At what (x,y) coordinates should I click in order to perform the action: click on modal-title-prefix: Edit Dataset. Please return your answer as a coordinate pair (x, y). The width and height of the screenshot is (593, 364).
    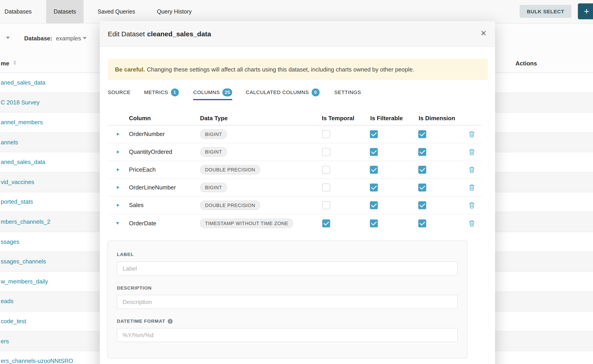
    Looking at the image, I should click on (126, 34).